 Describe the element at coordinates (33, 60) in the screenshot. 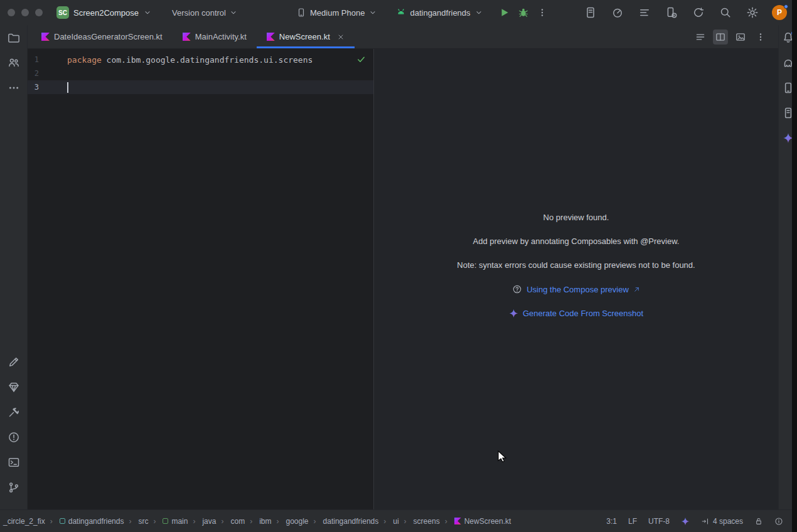

I see `line-number: 1` at that location.